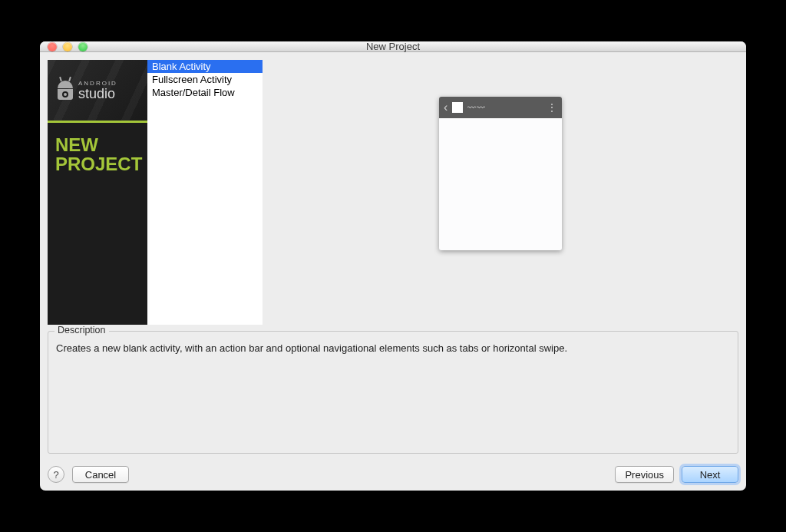 The height and width of the screenshot is (532, 786). What do you see at coordinates (64, 47) in the screenshot?
I see `window-controls` at bounding box center [64, 47].